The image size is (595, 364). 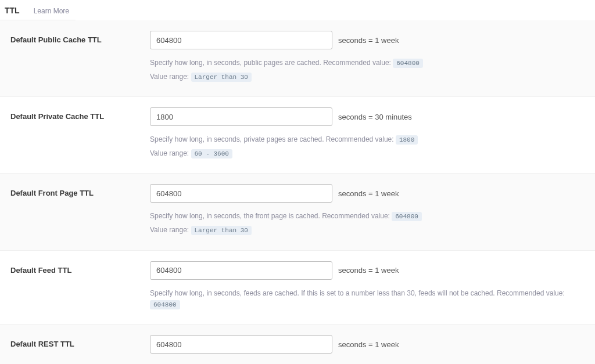 What do you see at coordinates (367, 70) in the screenshot?
I see `help-text: Specify how long, in seconds, public pag…` at bounding box center [367, 70].